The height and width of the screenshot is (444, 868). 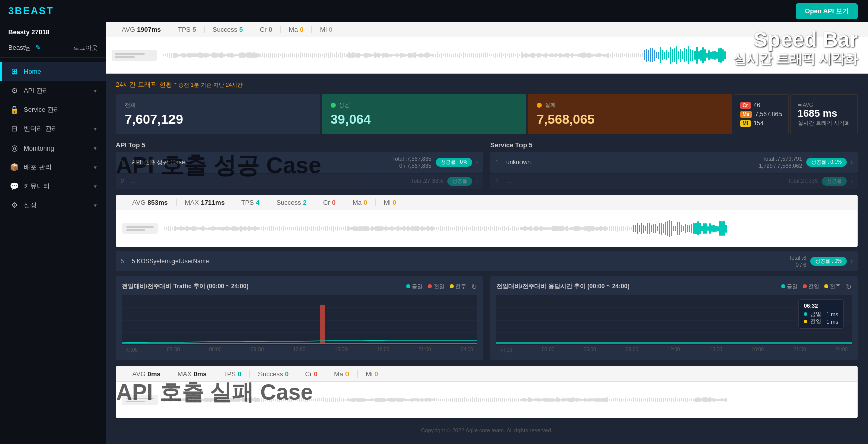 What do you see at coordinates (424, 105) in the screenshot?
I see `success-label: 성공` at bounding box center [424, 105].